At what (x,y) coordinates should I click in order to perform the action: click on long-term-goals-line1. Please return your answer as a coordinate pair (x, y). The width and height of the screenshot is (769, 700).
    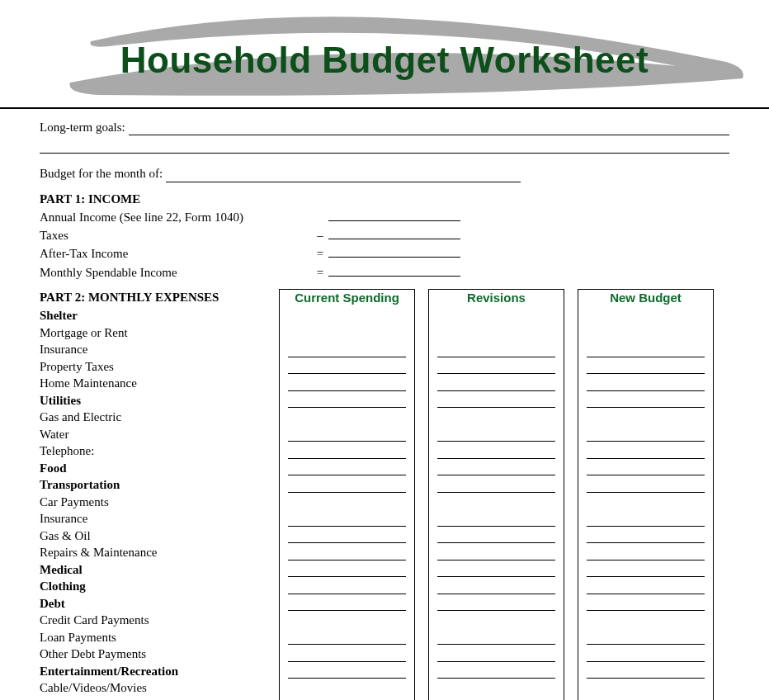
    Looking at the image, I should click on (429, 130).